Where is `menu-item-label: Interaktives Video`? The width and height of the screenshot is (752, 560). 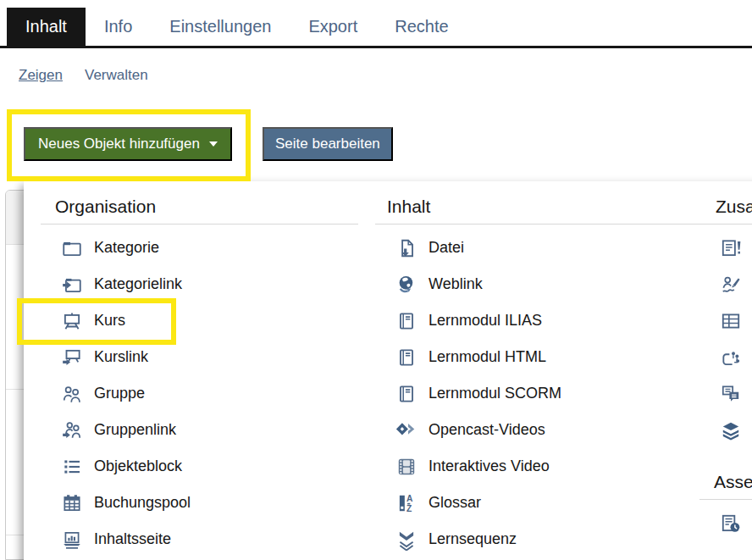
menu-item-label: Interaktives Video is located at coordinates (489, 466).